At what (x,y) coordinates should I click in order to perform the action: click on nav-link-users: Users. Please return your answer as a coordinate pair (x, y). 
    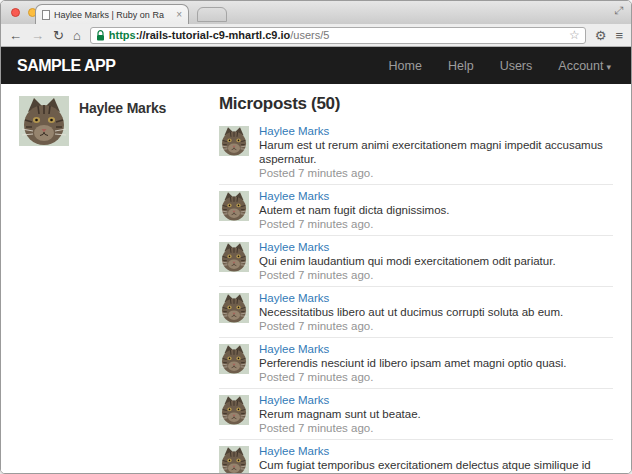
    Looking at the image, I should click on (516, 66).